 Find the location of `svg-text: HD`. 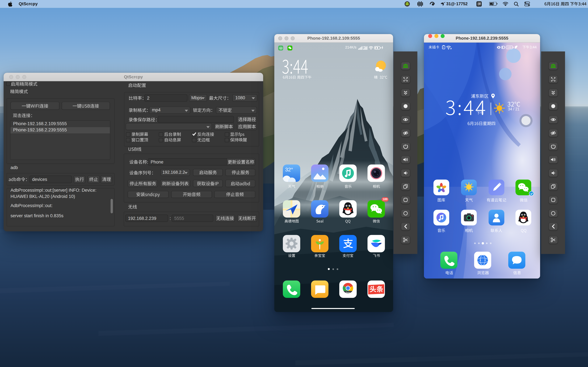

svg-text: HD is located at coordinates (364, 47).